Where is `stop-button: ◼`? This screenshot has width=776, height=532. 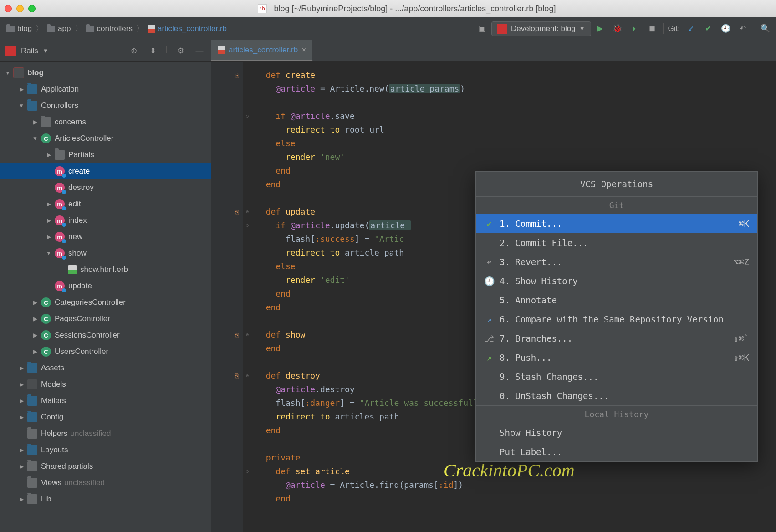
stop-button: ◼ is located at coordinates (652, 29).